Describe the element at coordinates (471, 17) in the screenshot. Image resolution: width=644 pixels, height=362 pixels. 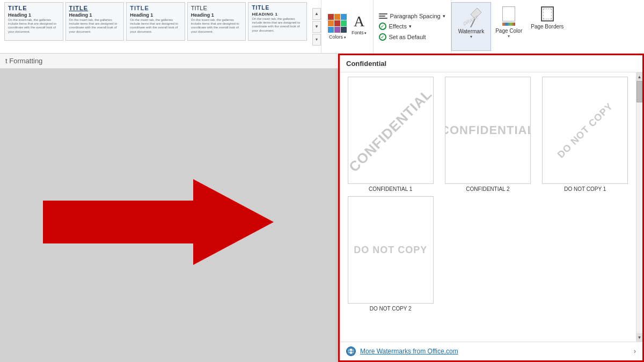
I see `watermark-icon: DRAFT` at that location.